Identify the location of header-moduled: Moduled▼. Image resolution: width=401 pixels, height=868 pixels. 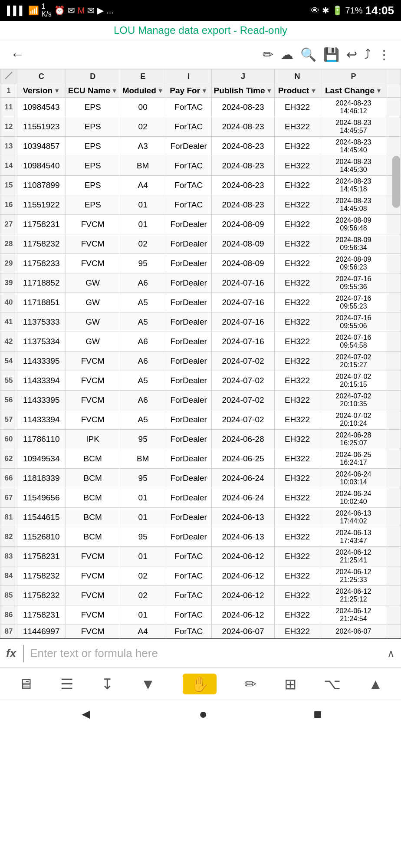
(143, 91).